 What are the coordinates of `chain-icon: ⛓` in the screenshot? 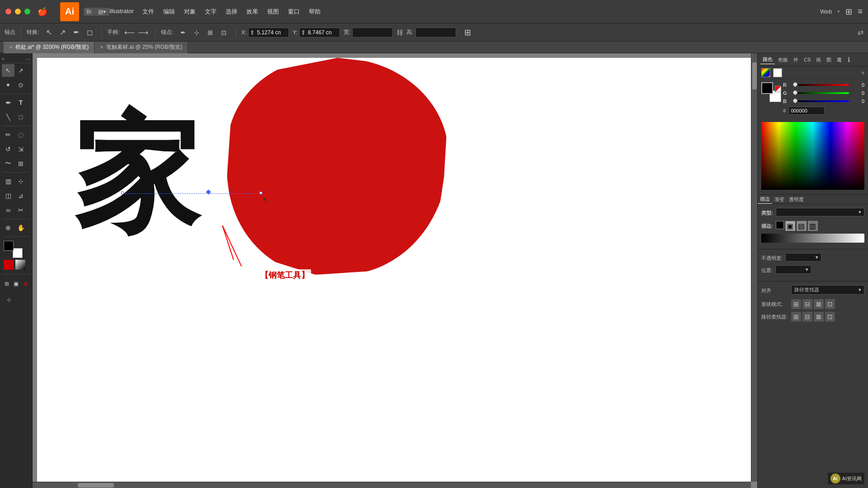 It's located at (400, 33).